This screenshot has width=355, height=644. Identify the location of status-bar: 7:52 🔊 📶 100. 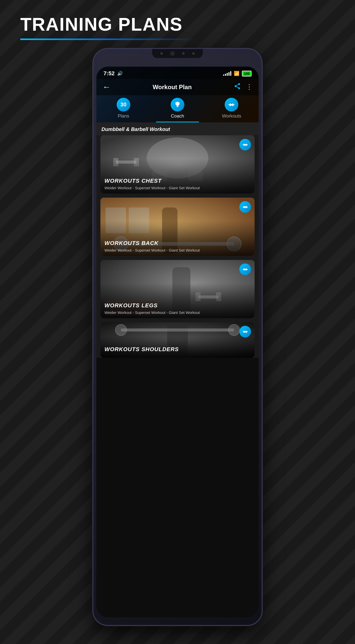
(178, 73).